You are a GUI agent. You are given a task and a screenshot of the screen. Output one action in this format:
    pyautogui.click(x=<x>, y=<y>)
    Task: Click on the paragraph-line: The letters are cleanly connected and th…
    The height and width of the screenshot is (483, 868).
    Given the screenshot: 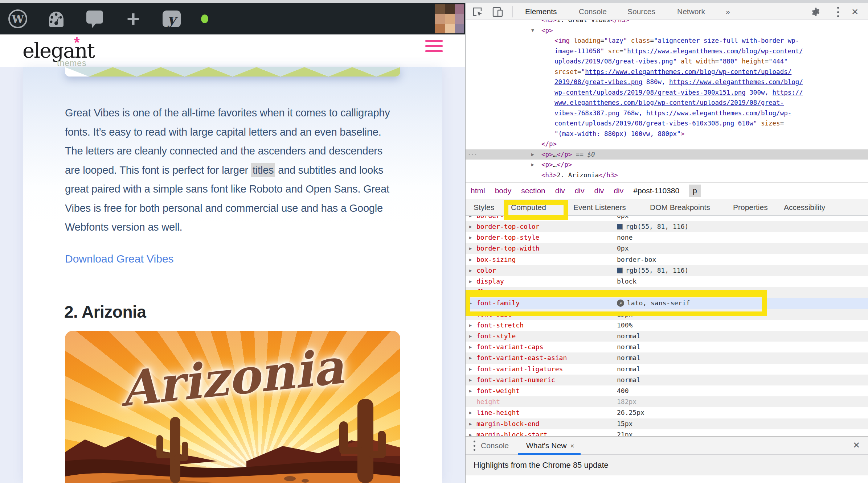 What is the action you would take?
    pyautogui.click(x=236, y=151)
    